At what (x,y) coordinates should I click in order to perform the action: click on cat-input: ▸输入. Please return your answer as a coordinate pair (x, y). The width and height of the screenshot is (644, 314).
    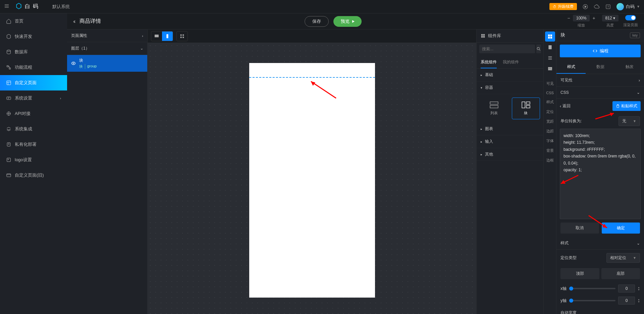
    Looking at the image, I should click on (510, 142).